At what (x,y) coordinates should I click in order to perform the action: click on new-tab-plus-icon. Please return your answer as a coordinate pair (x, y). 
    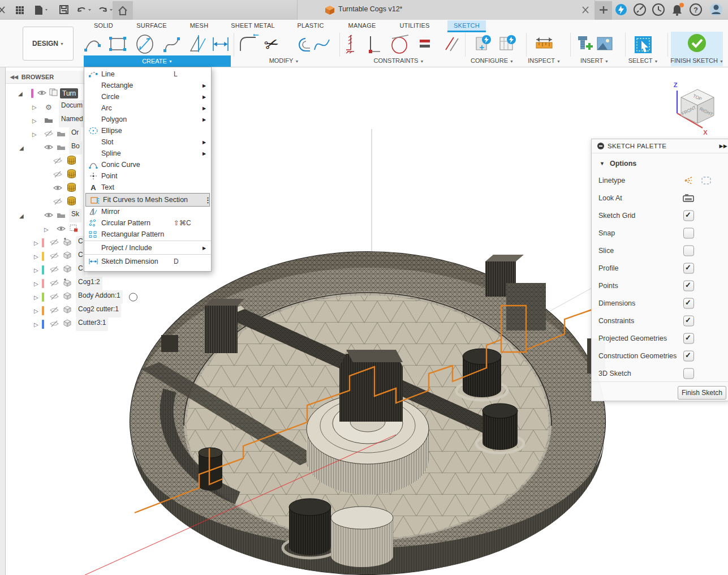
    Looking at the image, I should click on (604, 10).